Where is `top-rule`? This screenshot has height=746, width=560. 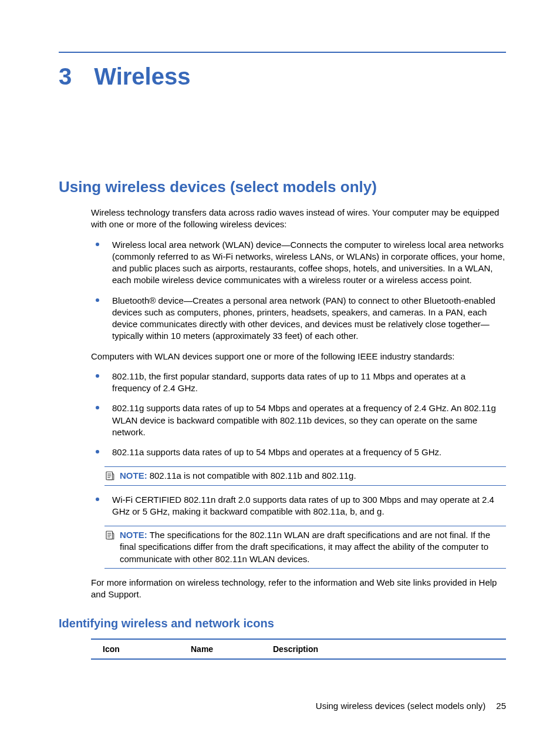
top-rule is located at coordinates (282, 52).